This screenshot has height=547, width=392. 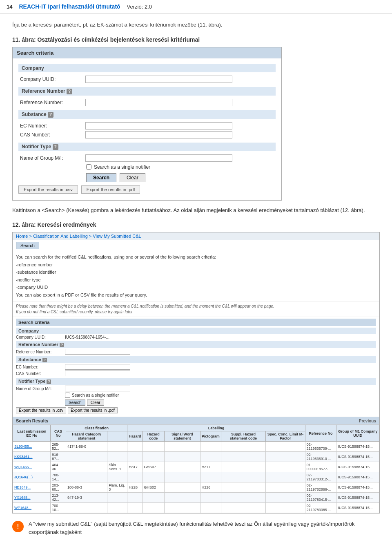 What do you see at coordinates (32, 447) in the screenshot?
I see `cell-last-sub: SL90455...` at bounding box center [32, 447].